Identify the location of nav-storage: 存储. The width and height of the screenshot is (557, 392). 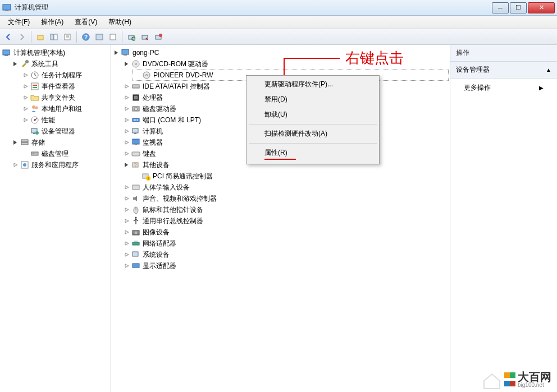
(61, 142).